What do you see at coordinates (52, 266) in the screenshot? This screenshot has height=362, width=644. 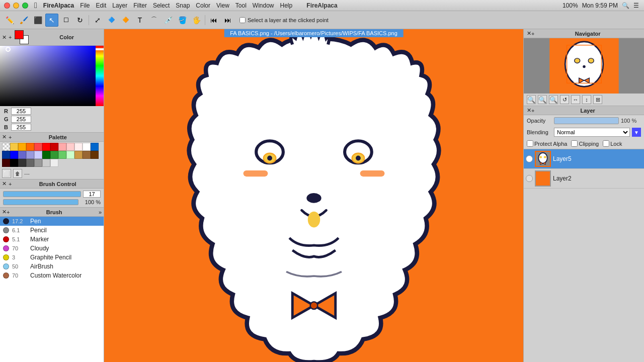 I see `brush-item-airbrush: 50 AirBrush` at bounding box center [52, 266].